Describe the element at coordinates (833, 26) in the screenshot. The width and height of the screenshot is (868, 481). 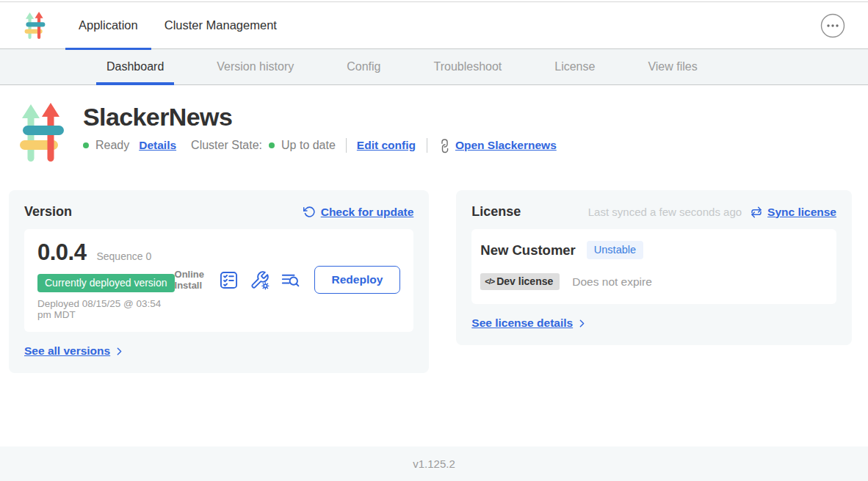
I see `ellipsis-icon` at that location.